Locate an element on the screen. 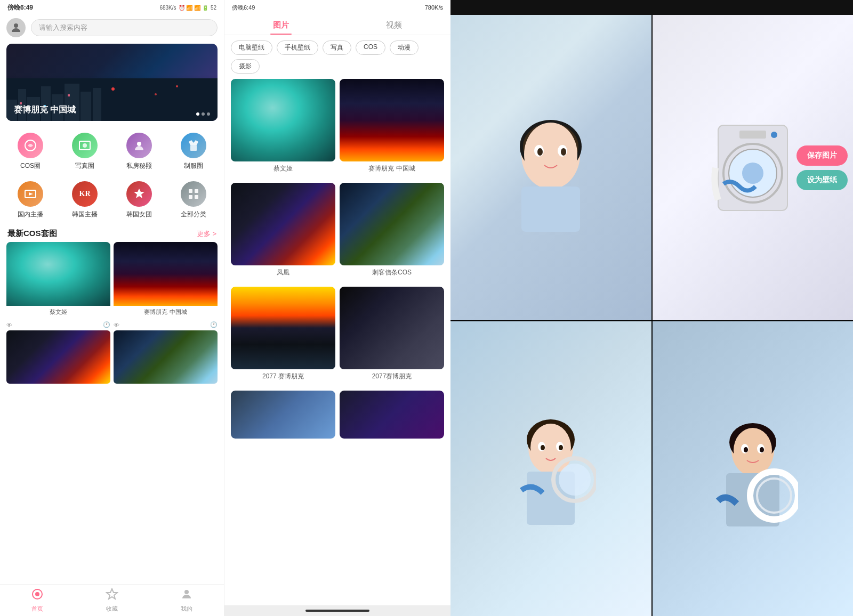 This screenshot has width=853, height=616. phoenix-bg is located at coordinates (59, 357).